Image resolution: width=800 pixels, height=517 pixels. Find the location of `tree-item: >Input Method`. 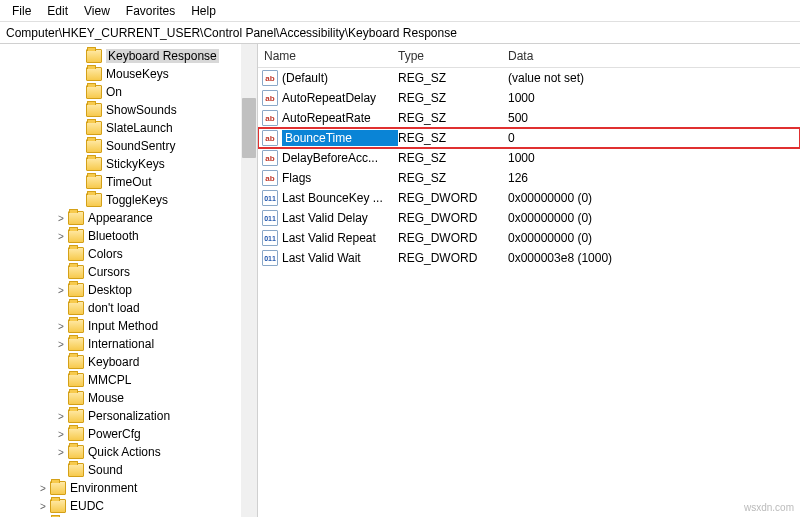

tree-item: >Input Method is located at coordinates (128, 326).